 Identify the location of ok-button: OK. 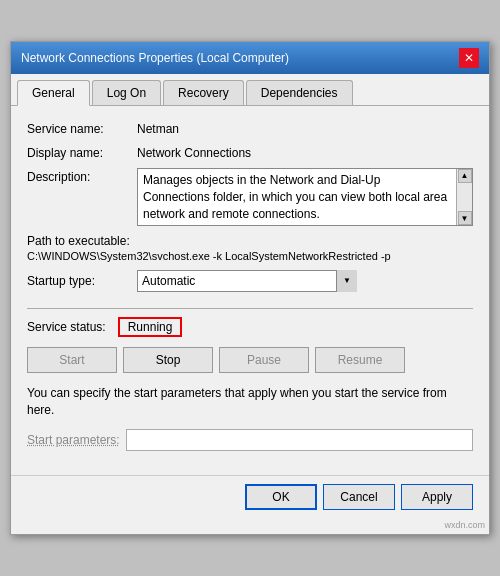
(281, 497).